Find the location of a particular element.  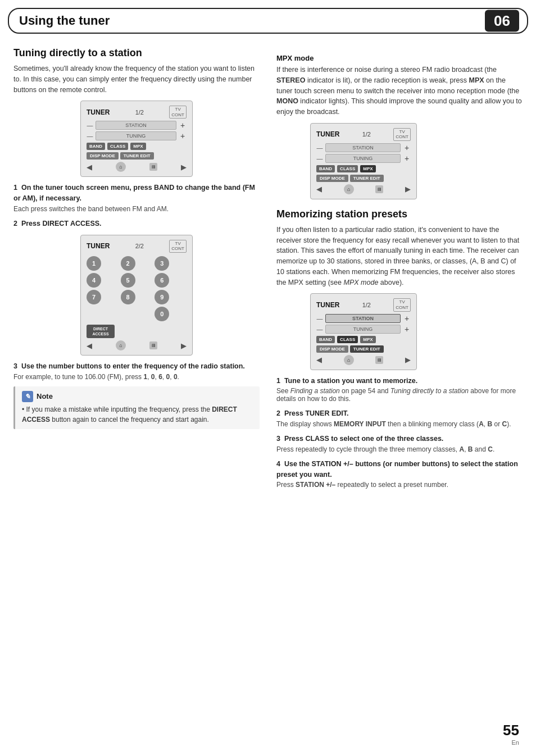

note-icon: ✎ is located at coordinates (28, 397).